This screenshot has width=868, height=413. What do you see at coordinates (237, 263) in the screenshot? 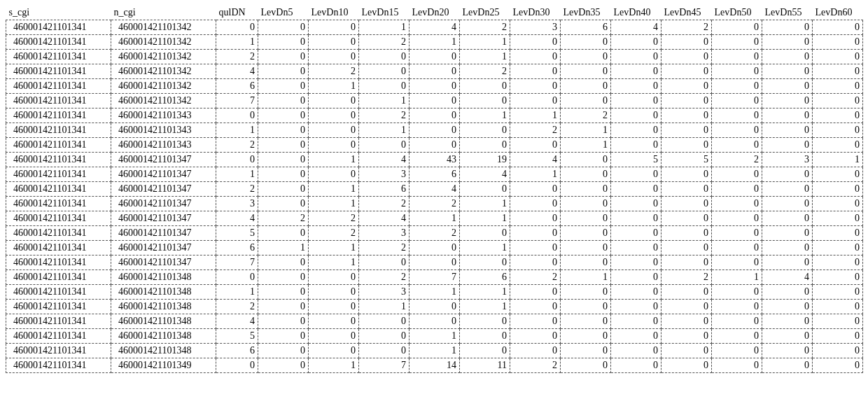
I see `cell-value: 7` at bounding box center [237, 263].